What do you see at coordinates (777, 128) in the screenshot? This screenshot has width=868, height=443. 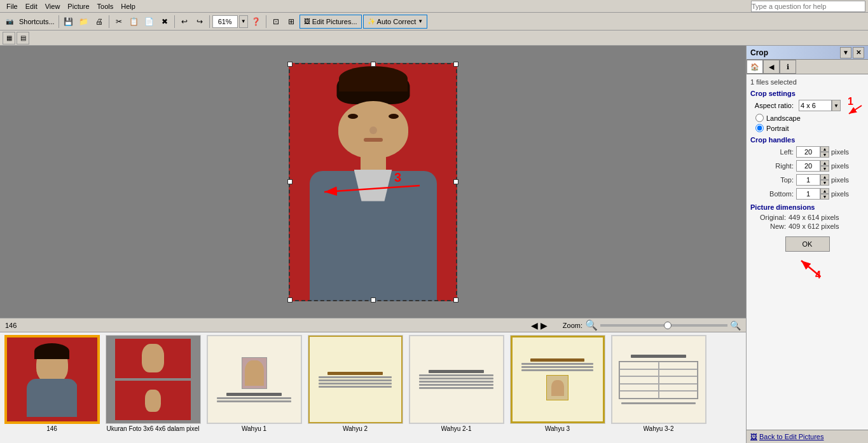 I see `portrait-label: Portrait` at bounding box center [777, 128].